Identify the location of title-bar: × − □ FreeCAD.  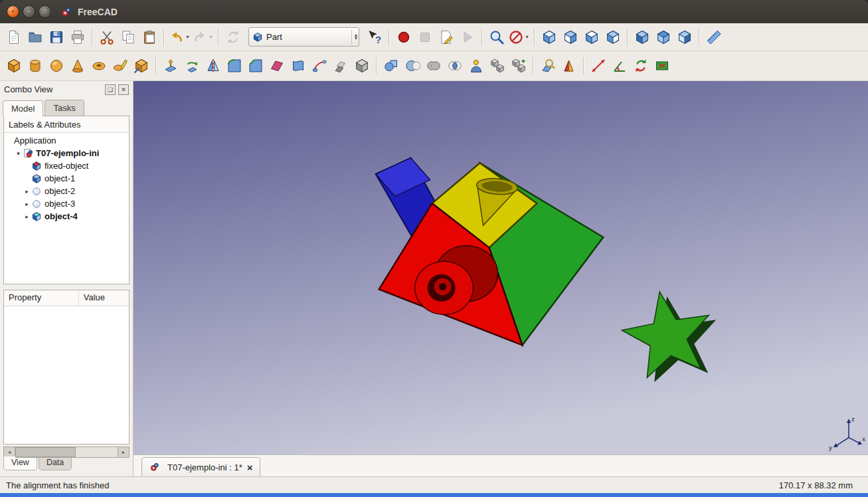
(434, 12).